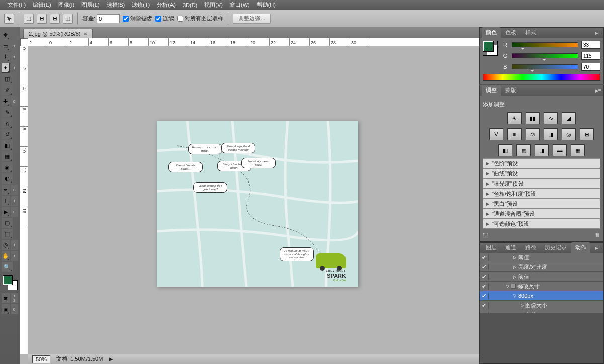 The height and width of the screenshot is (364, 604). Describe the element at coordinates (551, 118) in the screenshot. I see `adj-curves-icon: ∿` at that location.